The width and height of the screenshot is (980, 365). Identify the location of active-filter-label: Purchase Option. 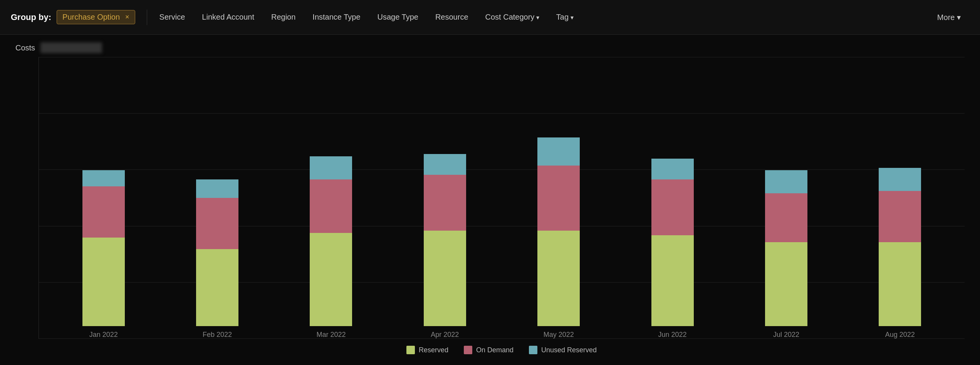
(91, 17).